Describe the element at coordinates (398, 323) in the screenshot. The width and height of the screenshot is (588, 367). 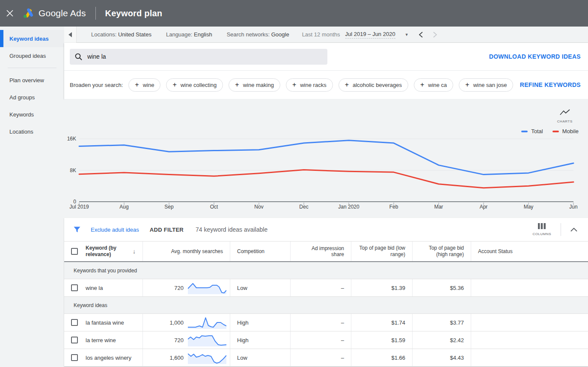
I see `bid-low-value: $1.74` at that location.